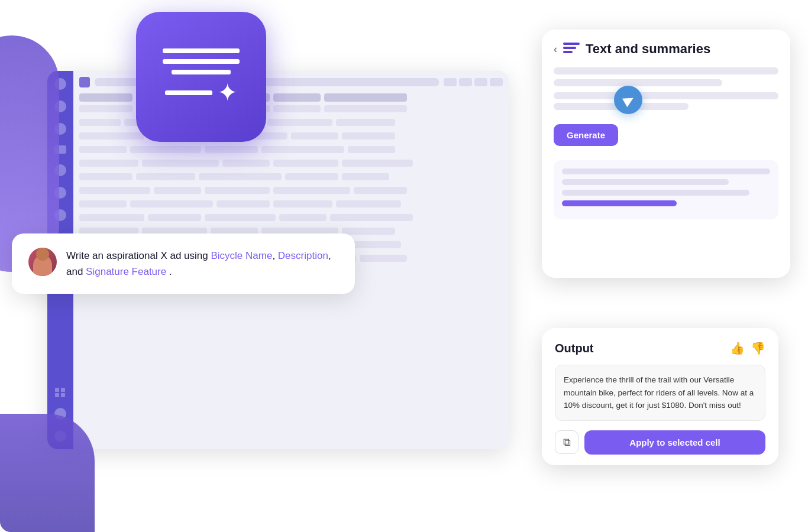 This screenshot has height=532, width=808. Describe the element at coordinates (60, 392) in the screenshot. I see `sidebar-grid-icon` at that location.